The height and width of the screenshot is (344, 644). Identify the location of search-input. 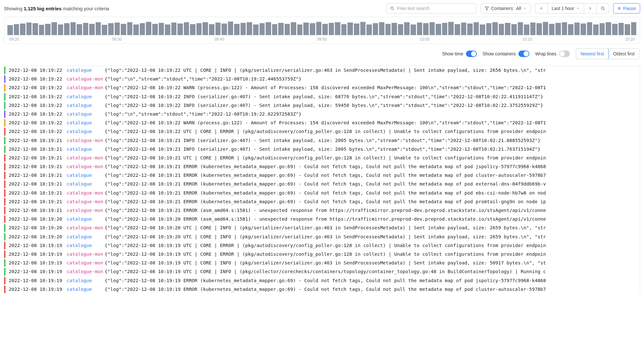
(435, 8).